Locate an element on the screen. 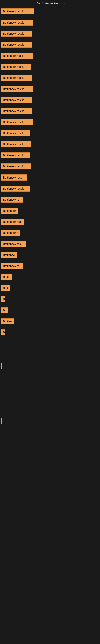 The image size is (100, 644). list-item: Bott is located at coordinates (50, 289).